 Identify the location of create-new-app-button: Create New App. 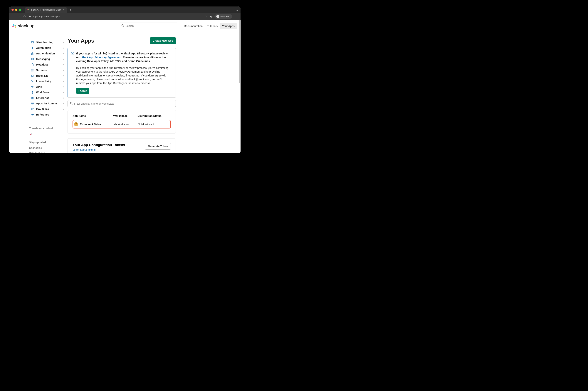
(163, 41).